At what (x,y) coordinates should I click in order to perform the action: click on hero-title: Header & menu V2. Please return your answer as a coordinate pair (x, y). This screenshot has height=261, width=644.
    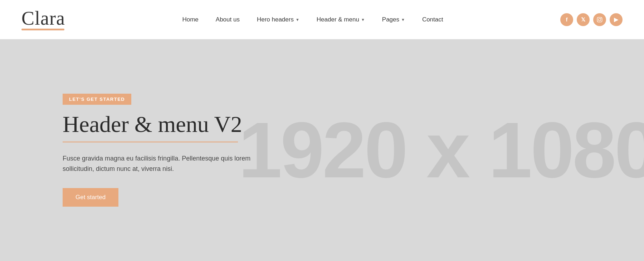
    Looking at the image, I should click on (163, 124).